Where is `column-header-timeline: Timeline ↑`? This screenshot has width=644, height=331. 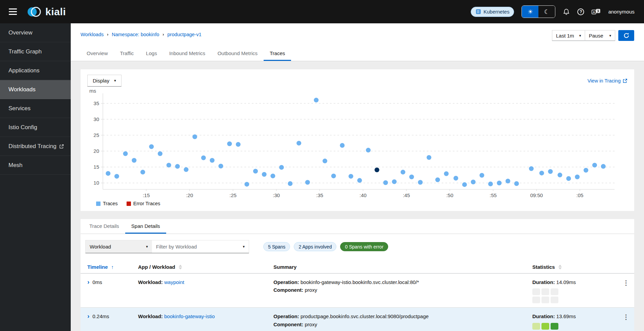 column-header-timeline: Timeline ↑ is located at coordinates (113, 267).